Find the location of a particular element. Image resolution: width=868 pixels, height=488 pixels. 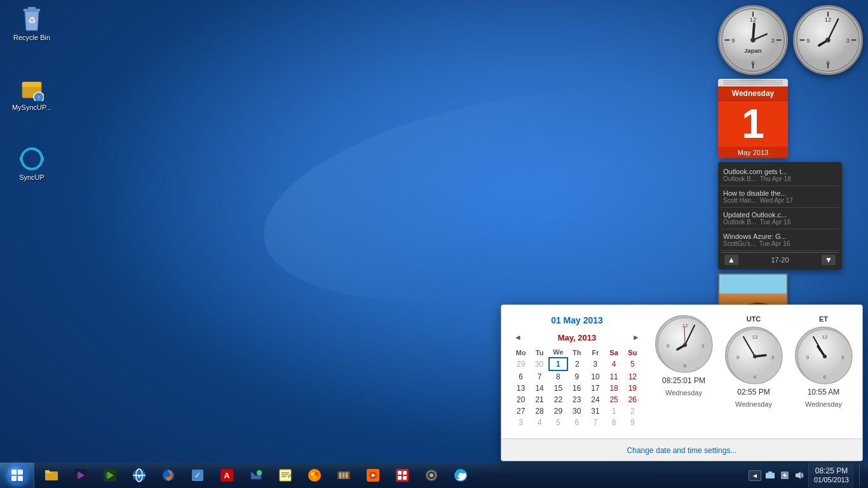

taskbar-ie-btn: e is located at coordinates (139, 475).